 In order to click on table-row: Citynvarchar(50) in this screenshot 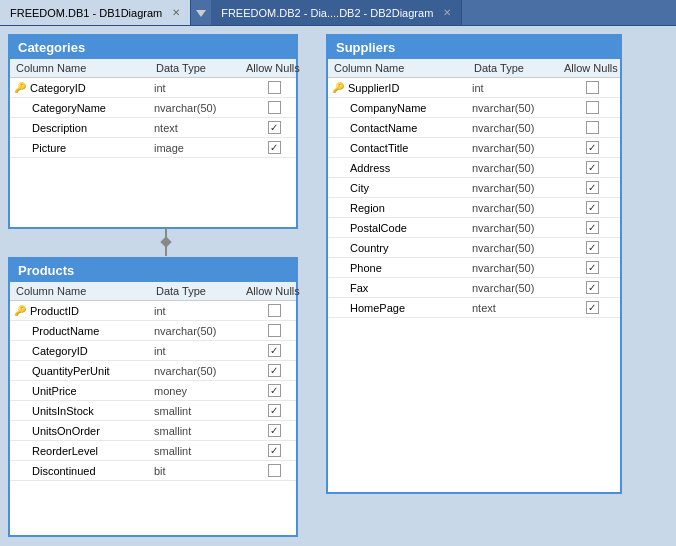, I will do `click(474, 188)`.